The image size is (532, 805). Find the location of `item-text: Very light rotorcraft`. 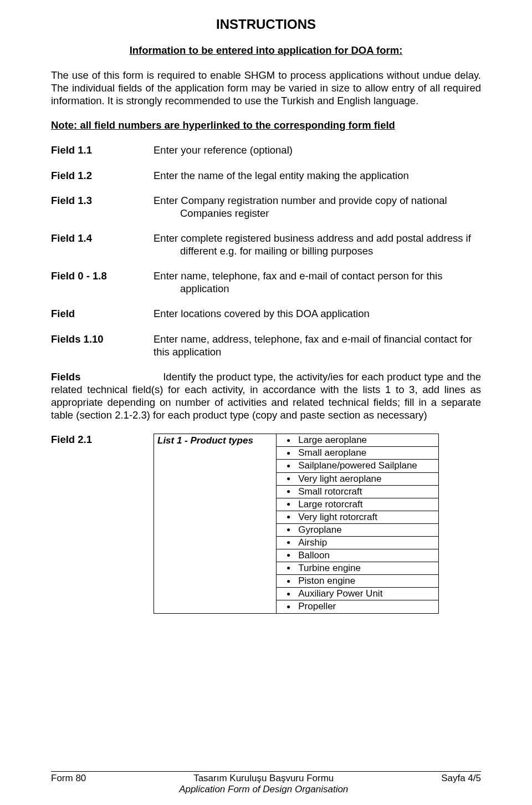

item-text: Very light rotorcraft is located at coordinates (338, 517).